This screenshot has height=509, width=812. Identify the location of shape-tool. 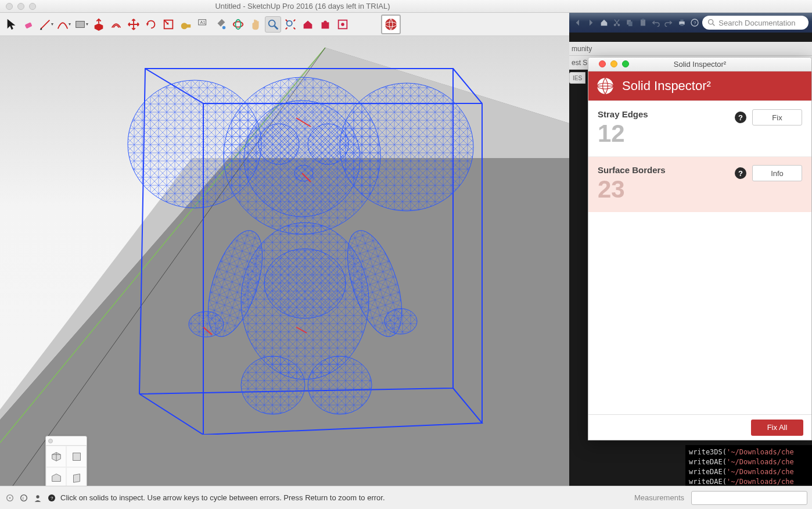
(81, 24).